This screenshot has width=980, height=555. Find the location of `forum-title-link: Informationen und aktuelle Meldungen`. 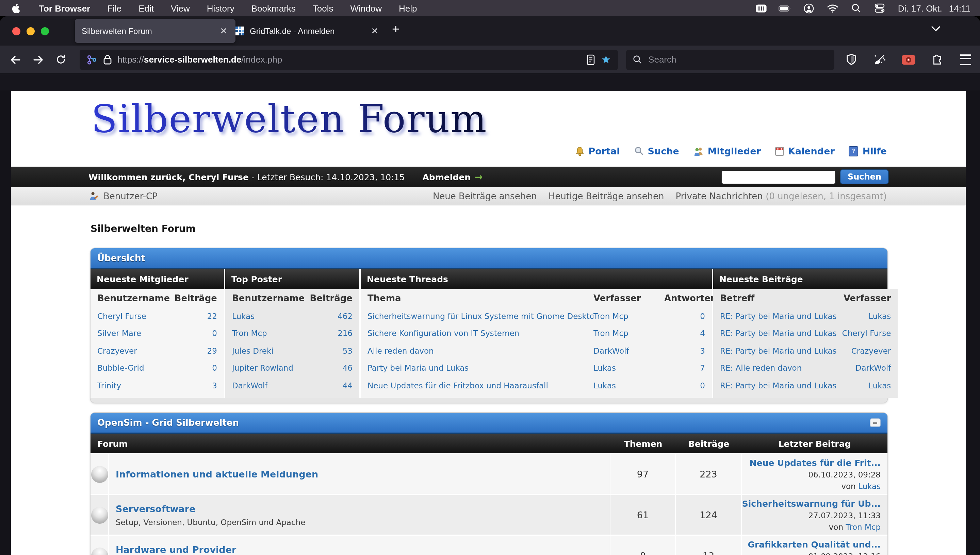

forum-title-link: Informationen und aktuelle Meldungen is located at coordinates (363, 474).